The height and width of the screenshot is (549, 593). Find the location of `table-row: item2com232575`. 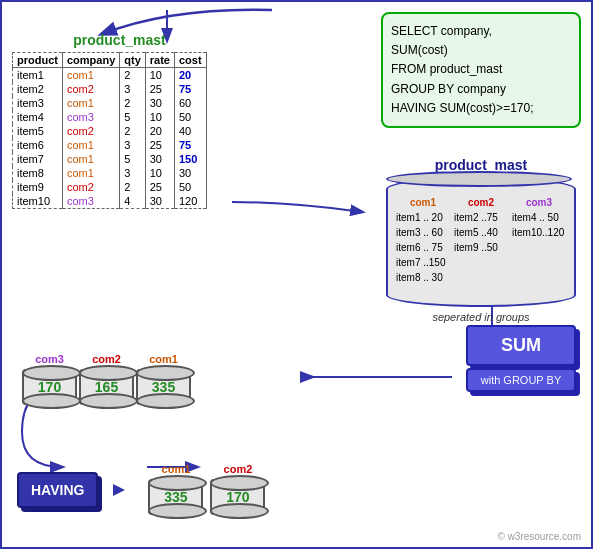

table-row: item2com232575 is located at coordinates (110, 89).